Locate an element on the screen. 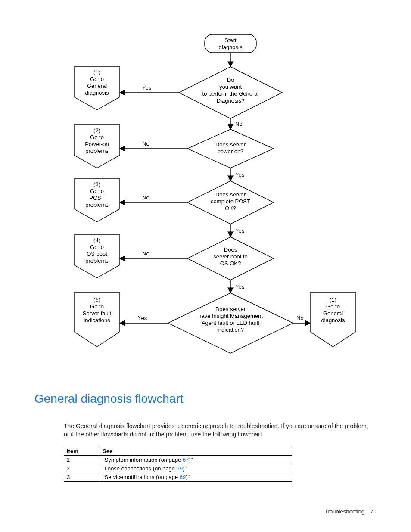 This screenshot has width=411, height=532. ref-1: (1) is located at coordinates (97, 72).